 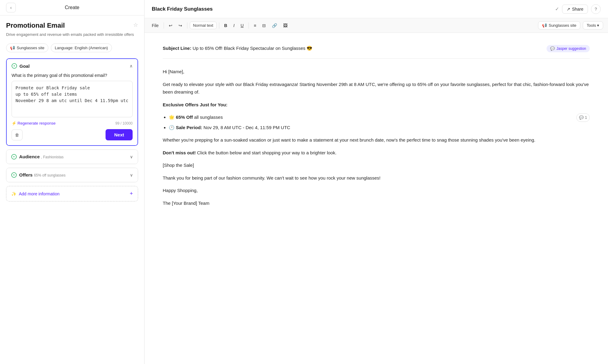 What do you see at coordinates (568, 49) in the screenshot?
I see `jasper-suggestion-badge: 💬 Jasper suggestion` at bounding box center [568, 49].